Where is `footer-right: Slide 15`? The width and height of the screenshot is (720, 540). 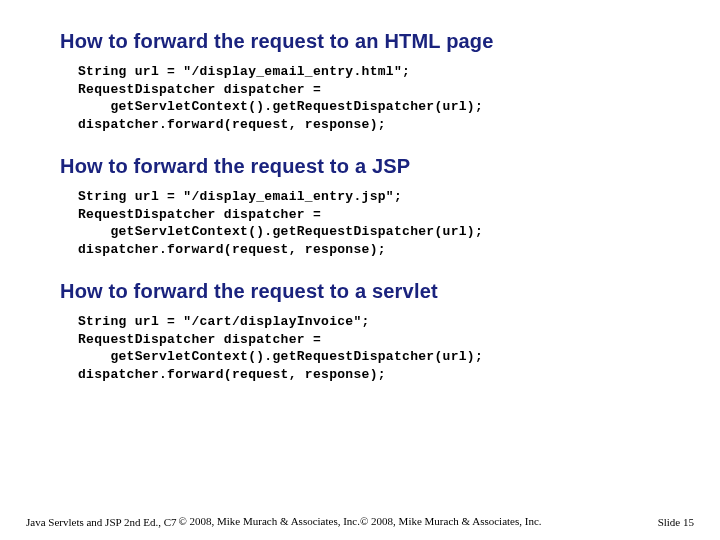
footer-right: Slide 15 is located at coordinates (676, 522).